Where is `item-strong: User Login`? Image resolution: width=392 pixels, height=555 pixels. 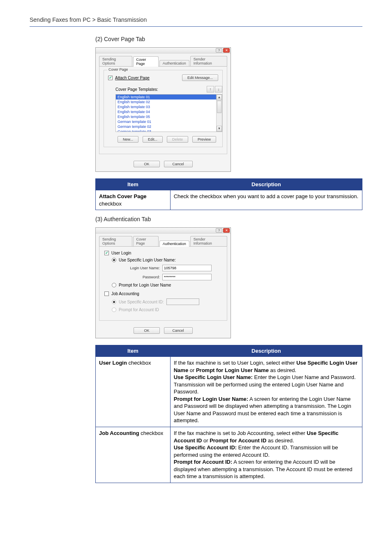 item-strong: User Login is located at coordinates (113, 363).